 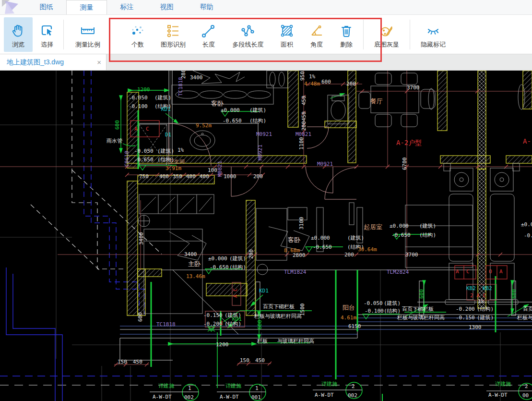 I want to click on cad-text: O, so click(x=490, y=272).